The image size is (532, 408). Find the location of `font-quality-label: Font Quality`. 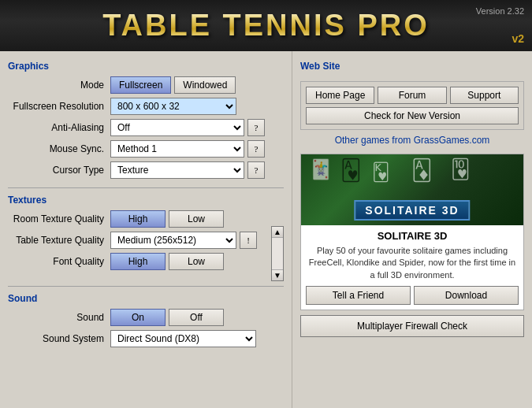

font-quality-label: Font Quality is located at coordinates (59, 261).